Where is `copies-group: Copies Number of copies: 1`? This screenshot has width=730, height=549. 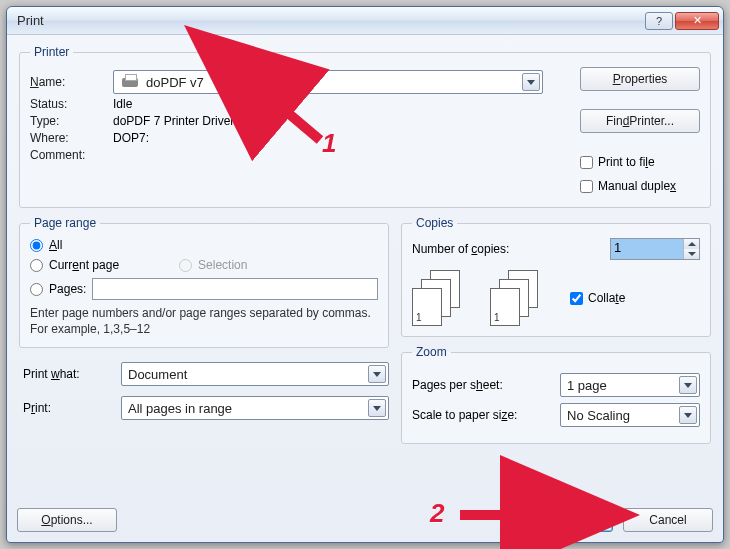 copies-group: Copies Number of copies: 1 is located at coordinates (556, 276).